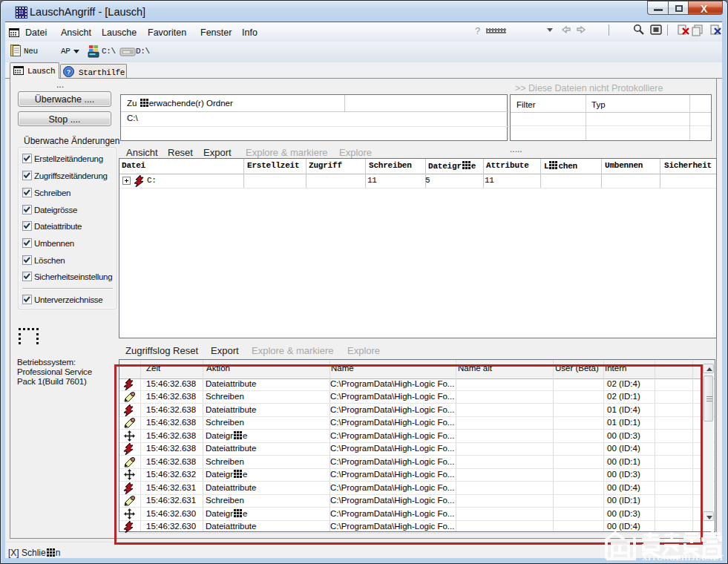  Describe the element at coordinates (683, 557) in the screenshot. I see `svg-text: XITONGZHIJIA.NET` at that location.